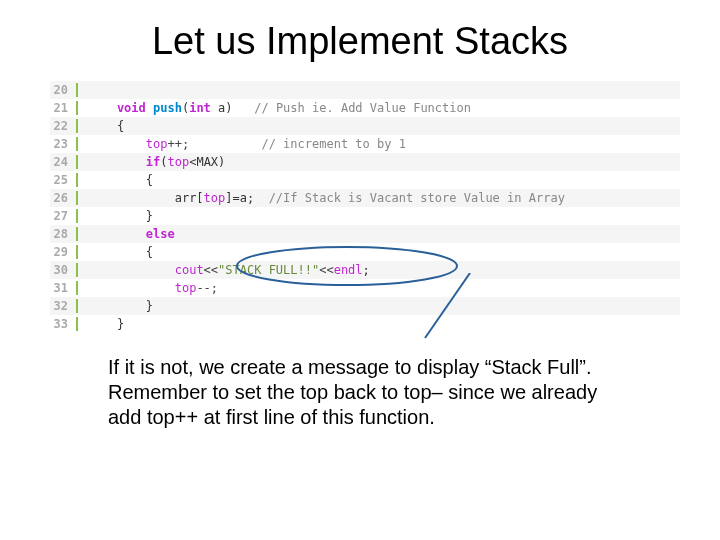 The width and height of the screenshot is (720, 540). I want to click on code-line: 24 if(top<MAX), so click(365, 162).